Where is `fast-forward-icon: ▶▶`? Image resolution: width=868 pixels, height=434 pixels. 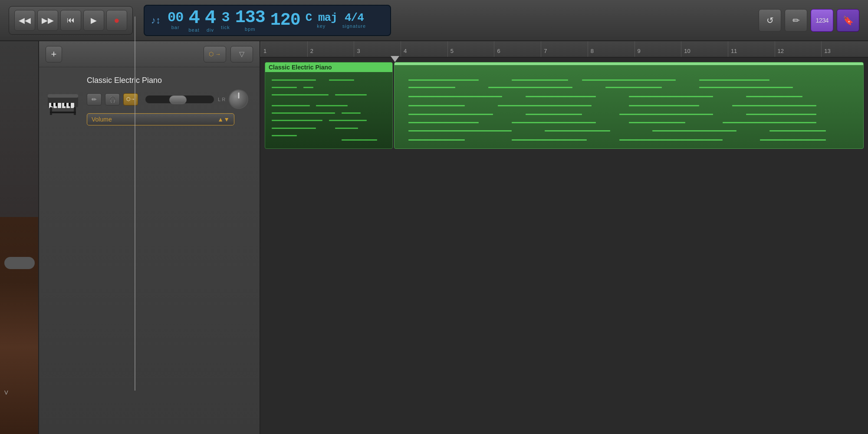 fast-forward-icon: ▶▶ is located at coordinates (48, 20).